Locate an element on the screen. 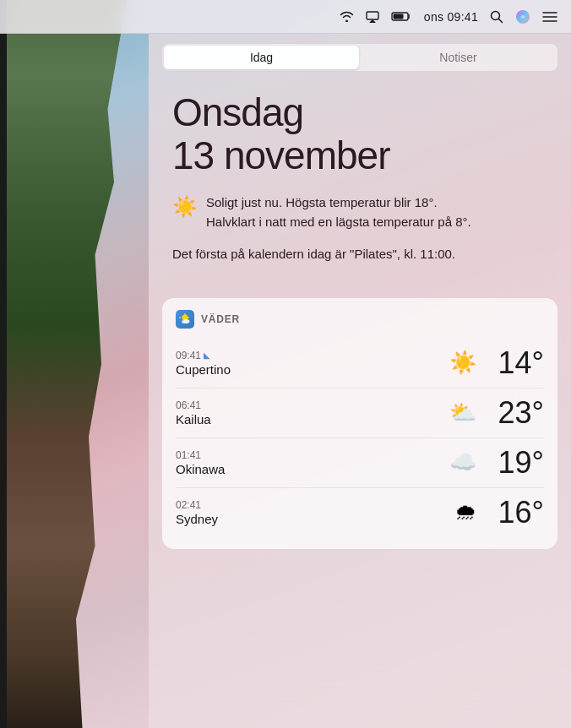  city-time: 01:41 is located at coordinates (313, 455).